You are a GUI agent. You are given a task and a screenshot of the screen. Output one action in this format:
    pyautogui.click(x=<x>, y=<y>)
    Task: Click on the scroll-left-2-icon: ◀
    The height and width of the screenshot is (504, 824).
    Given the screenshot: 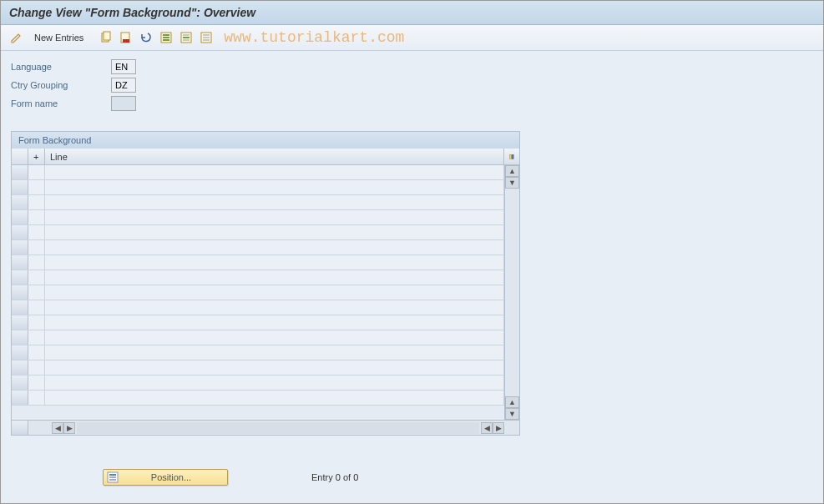 What is the action you would take?
    pyautogui.click(x=487, y=428)
    